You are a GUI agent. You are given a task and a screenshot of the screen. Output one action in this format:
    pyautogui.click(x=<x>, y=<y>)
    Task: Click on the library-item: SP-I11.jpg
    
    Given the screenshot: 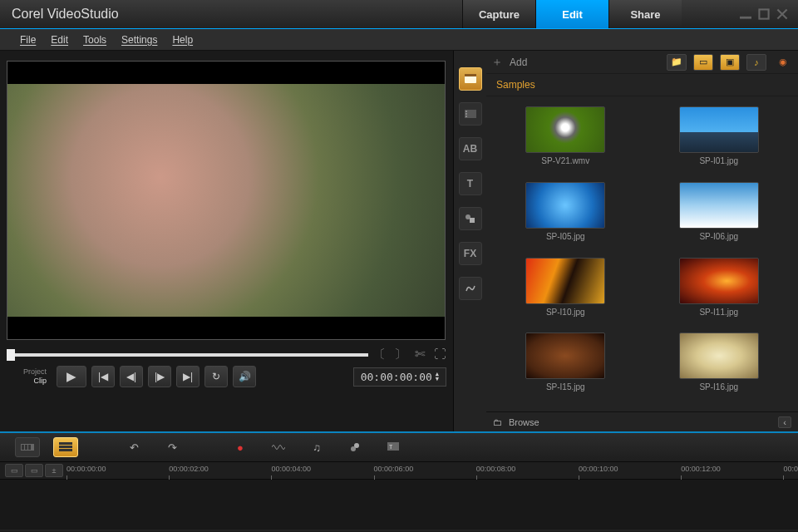 What is the action you would take?
    pyautogui.click(x=720, y=293)
    